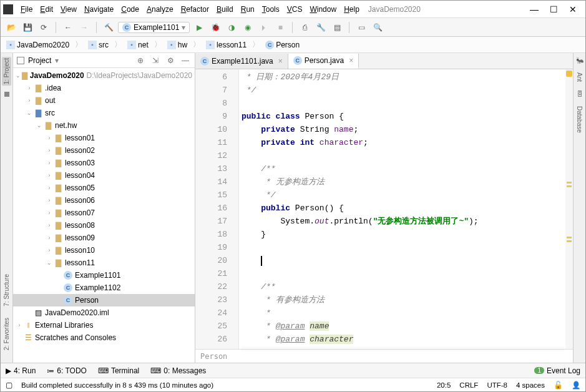  Describe the element at coordinates (212, 116) in the screenshot. I see `line-number: 9` at that location.